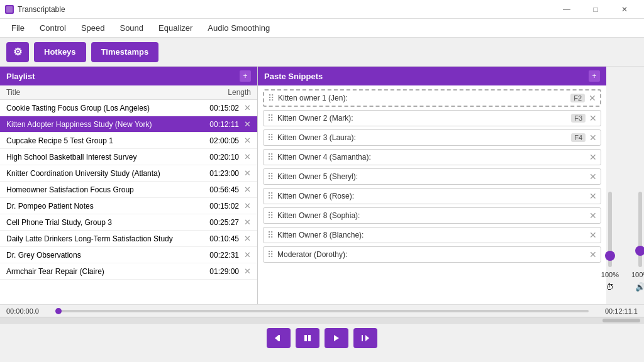  What do you see at coordinates (640, 251) in the screenshot?
I see `vol-thumb` at bounding box center [640, 251].